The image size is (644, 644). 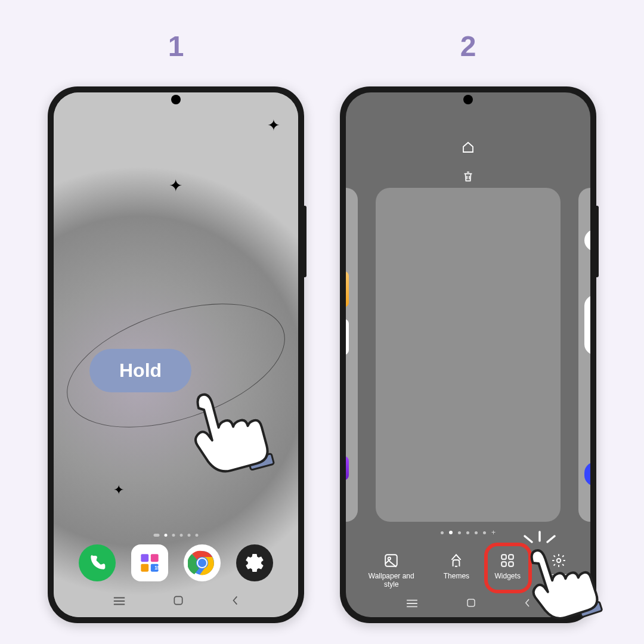 I want to click on page-indicator-edit: +, so click(x=468, y=532).